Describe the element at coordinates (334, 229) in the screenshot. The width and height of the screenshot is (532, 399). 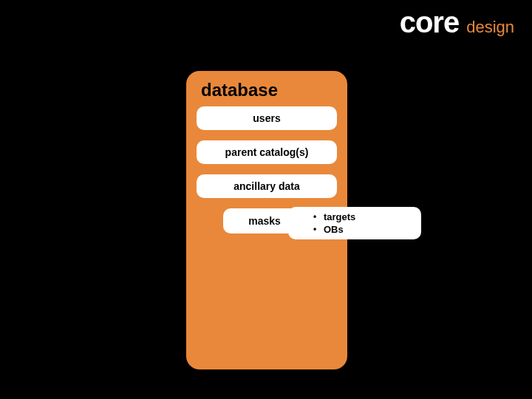
I see `sub-item-obs: OBs` at that location.